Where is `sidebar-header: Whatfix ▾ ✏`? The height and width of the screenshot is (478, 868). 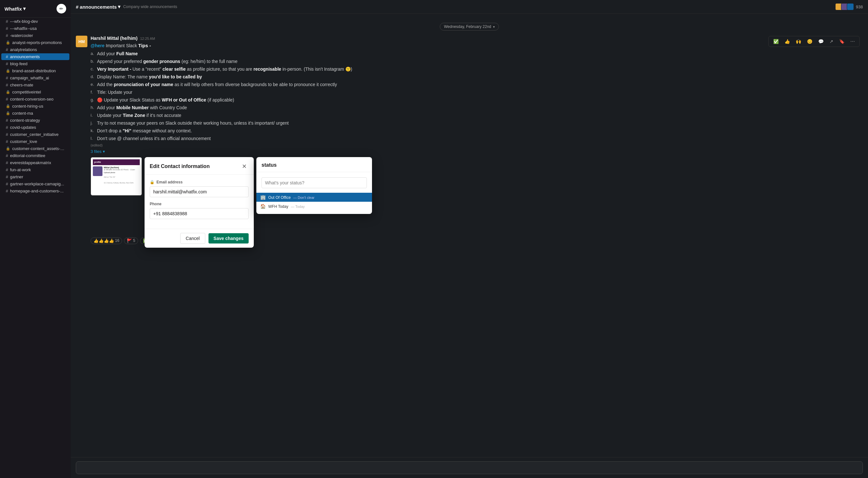
sidebar-header: Whatfix ▾ ✏ is located at coordinates (35, 9).